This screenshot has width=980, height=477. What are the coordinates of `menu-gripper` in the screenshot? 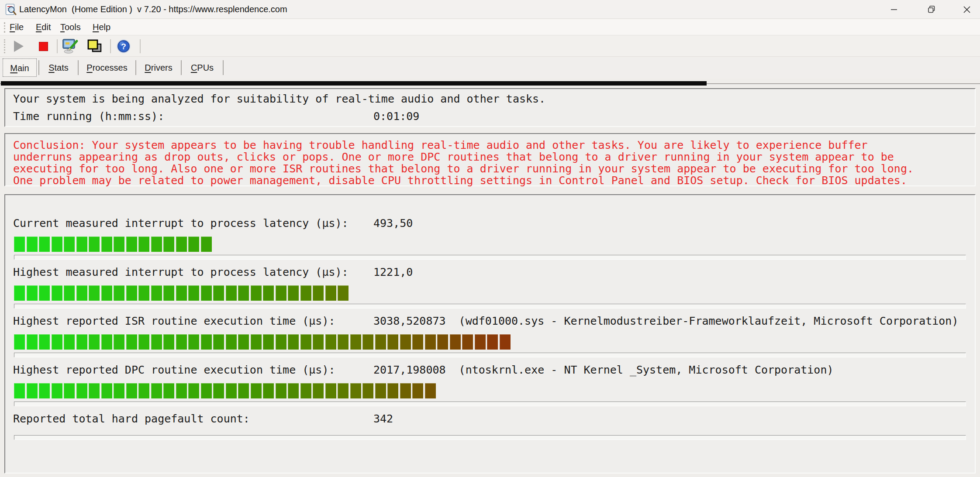 It's located at (4, 27).